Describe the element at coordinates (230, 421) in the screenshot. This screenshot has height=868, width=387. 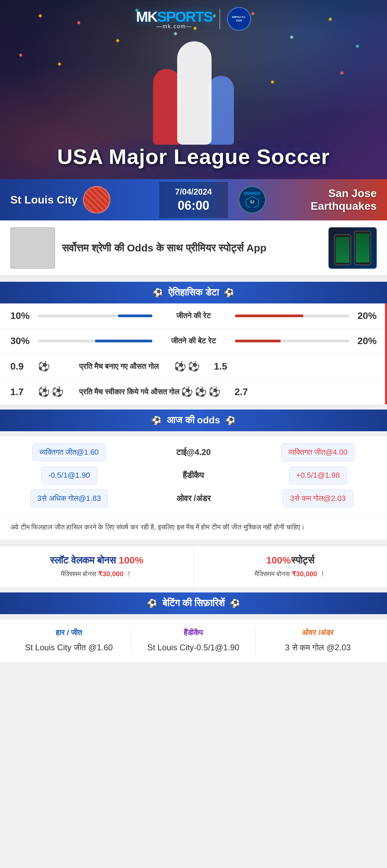
I see `soccer-icon-odds-right: ⚽` at that location.